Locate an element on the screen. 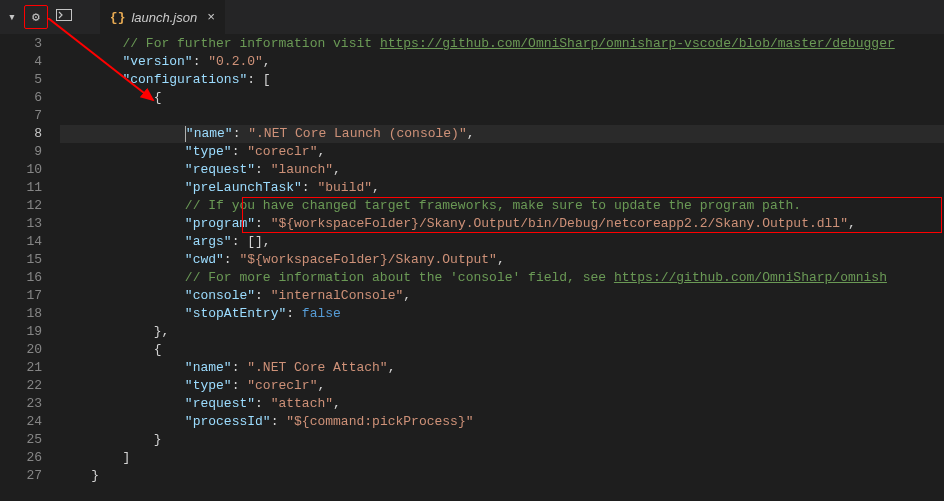  code-line: "program": "${workspaceFolder}/Skany.Out… is located at coordinates (502, 224).